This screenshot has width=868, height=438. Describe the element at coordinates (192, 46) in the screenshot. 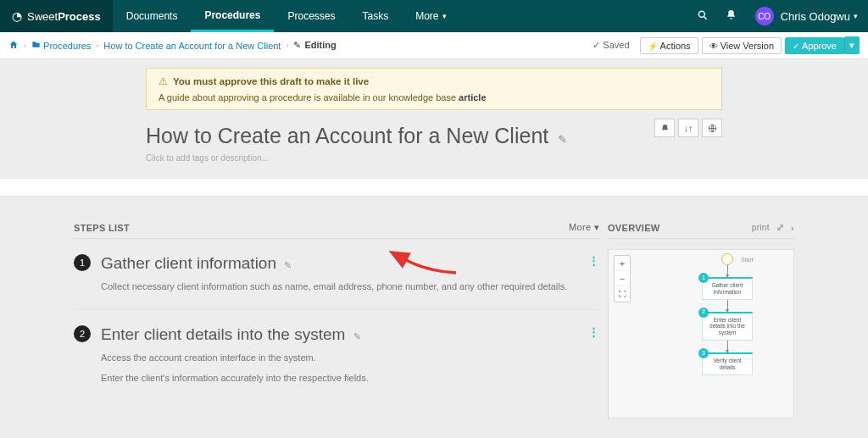

I see `crumb-title: How to Create an Account for a New Clien…` at that location.